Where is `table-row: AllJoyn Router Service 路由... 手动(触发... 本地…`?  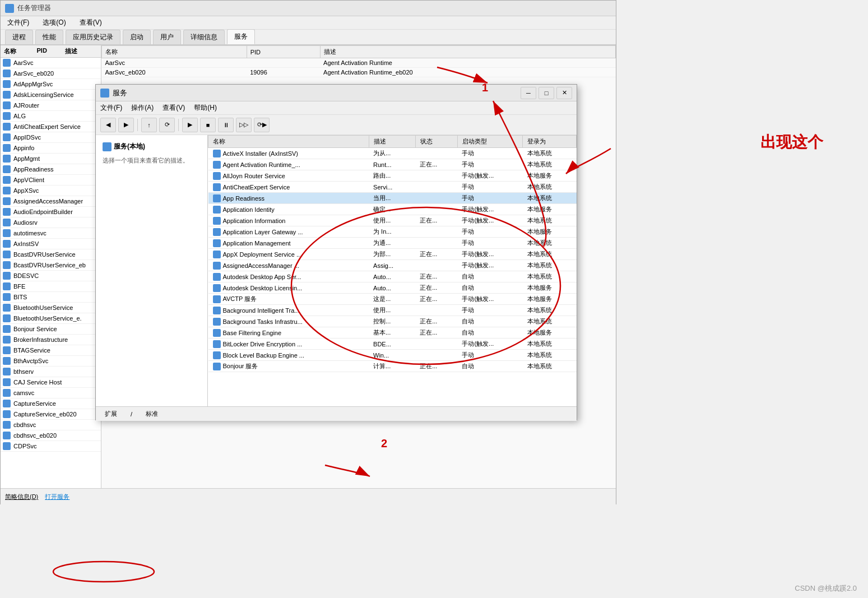
table-row: AllJoyn Router Service 路由... 手动(触发... 本地… is located at coordinates (392, 176).